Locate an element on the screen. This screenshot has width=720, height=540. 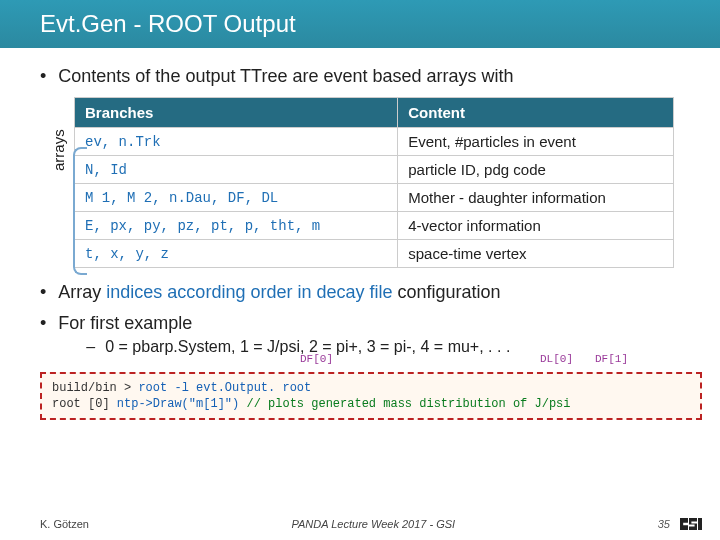
table-row: N, Idparticle ID, pdg code is located at coordinates (374, 170).